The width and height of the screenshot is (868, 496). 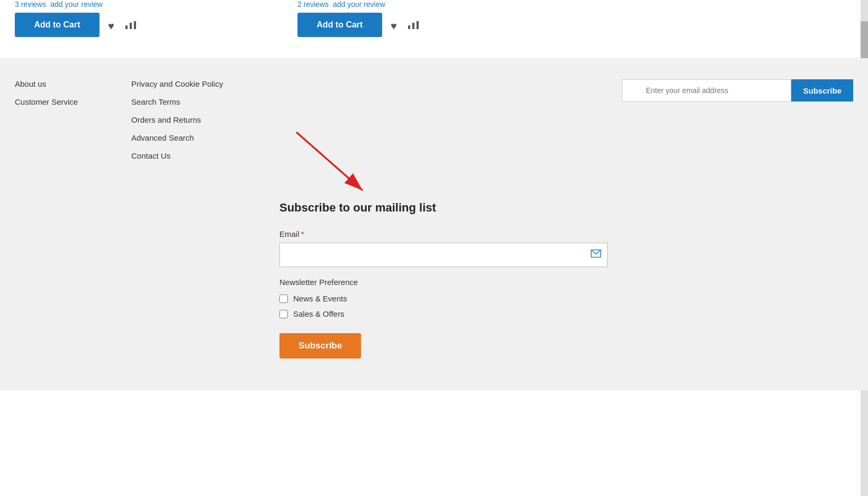 What do you see at coordinates (197, 102) in the screenshot?
I see `footer-search-terms-item: Search Terms` at bounding box center [197, 102].